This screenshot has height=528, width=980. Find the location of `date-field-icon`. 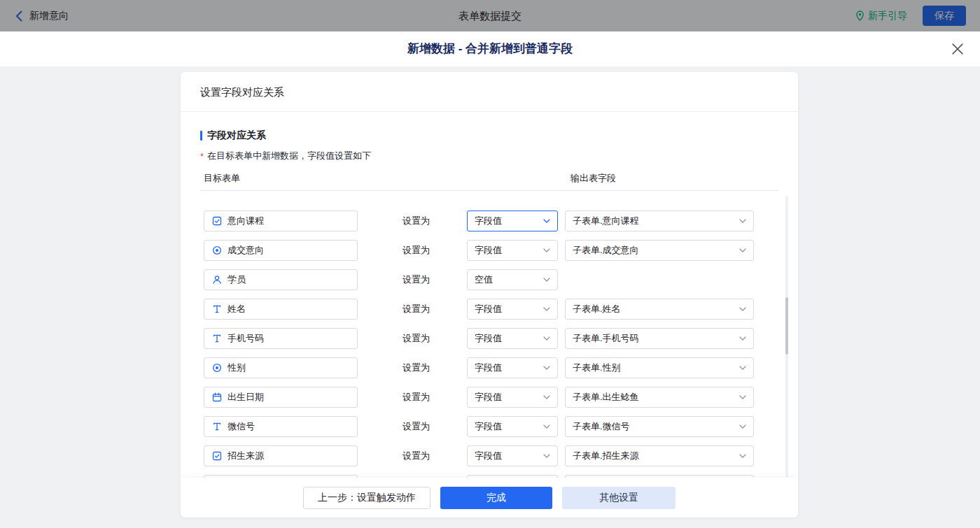

date-field-icon is located at coordinates (217, 397).